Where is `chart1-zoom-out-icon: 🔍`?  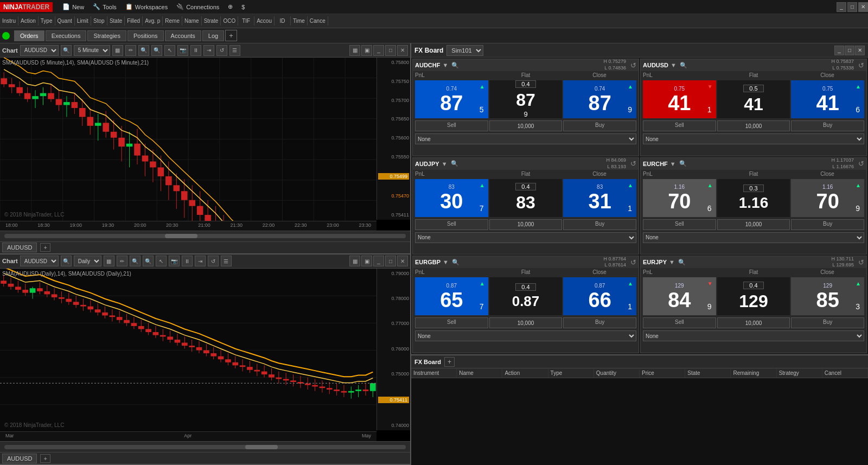
chart1-zoom-out-icon: 🔍 is located at coordinates (157, 50).